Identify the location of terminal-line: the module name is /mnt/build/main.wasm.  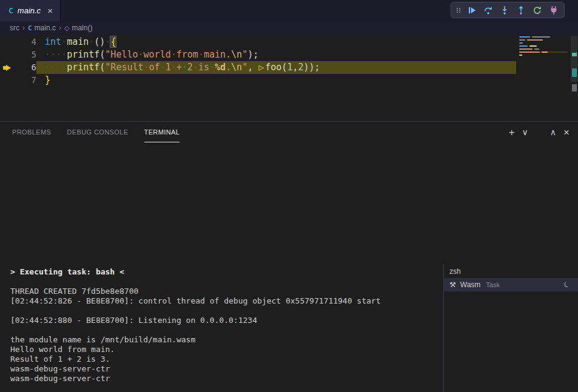
(227, 340).